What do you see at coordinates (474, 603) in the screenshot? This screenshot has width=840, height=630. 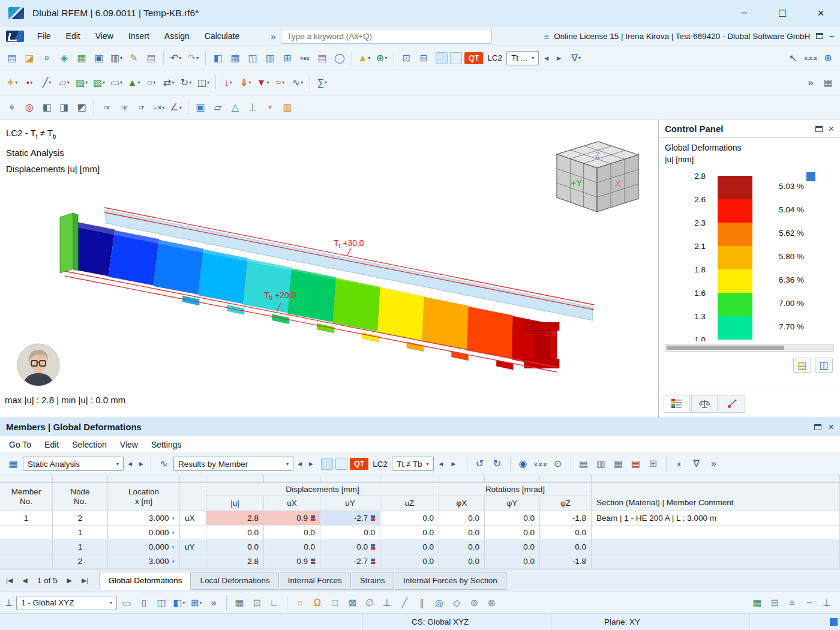 I see `snap-nearest-button: ⊚` at bounding box center [474, 603].